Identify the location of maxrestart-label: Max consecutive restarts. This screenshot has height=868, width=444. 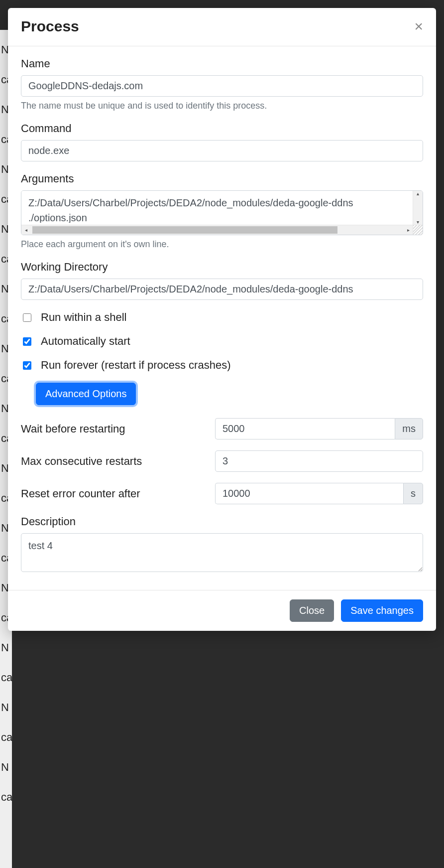
(113, 461).